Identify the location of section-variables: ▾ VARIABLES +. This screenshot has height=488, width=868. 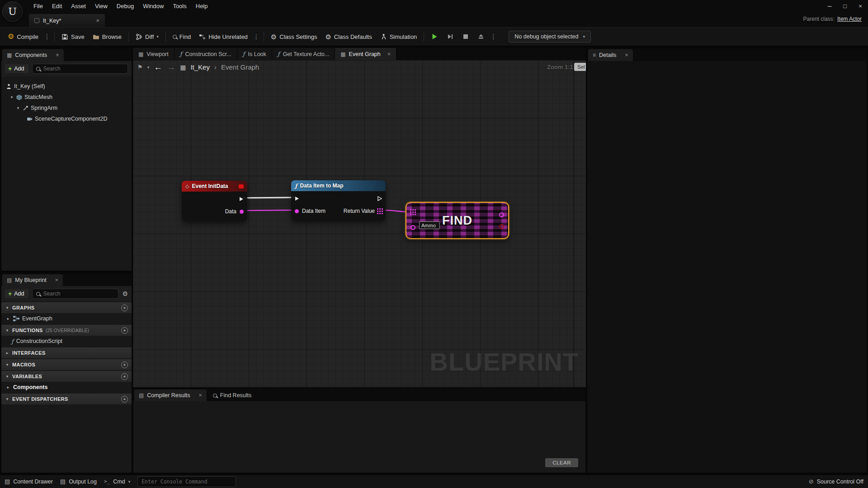
(66, 376).